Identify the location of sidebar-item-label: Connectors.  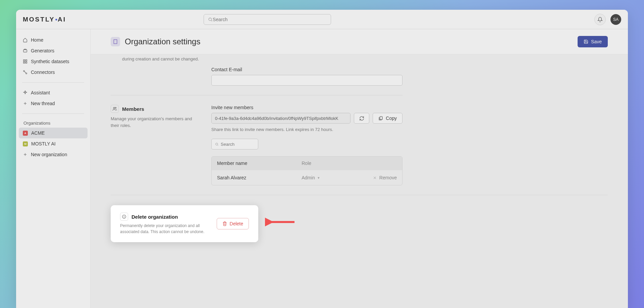
(43, 72).